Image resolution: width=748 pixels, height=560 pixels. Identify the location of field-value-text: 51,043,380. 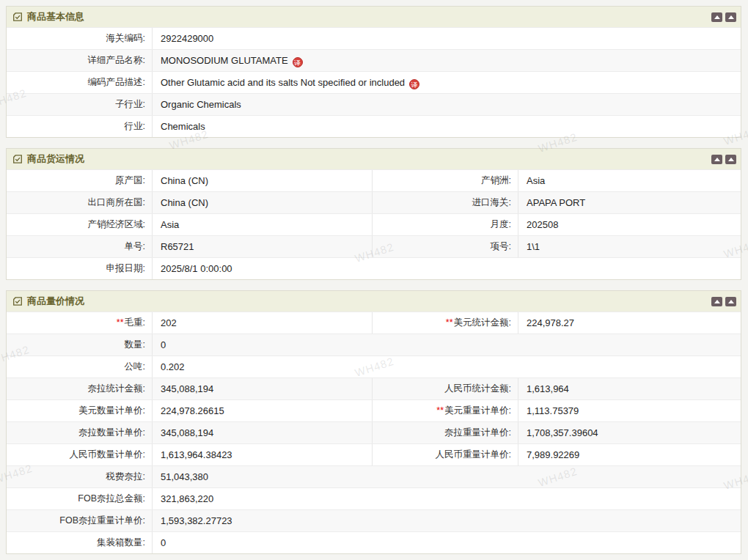
(185, 476).